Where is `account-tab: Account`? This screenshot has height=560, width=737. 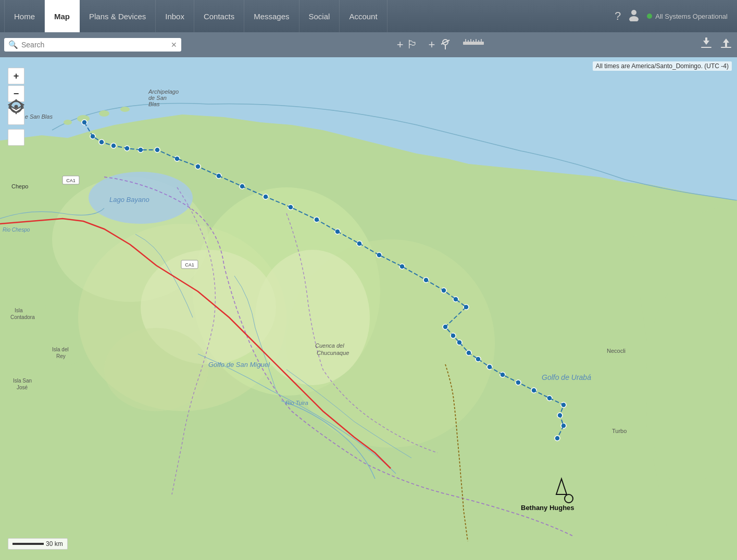
account-tab: Account is located at coordinates (364, 16).